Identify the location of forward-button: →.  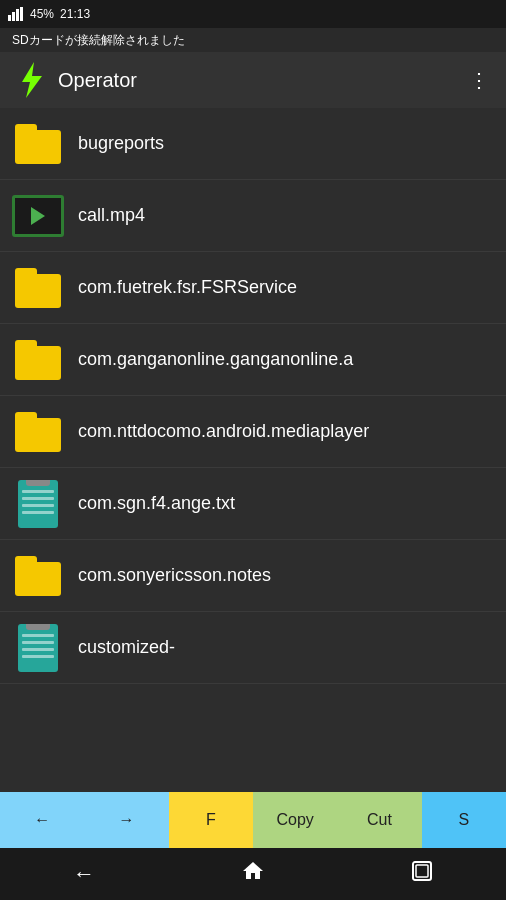
(126, 820).